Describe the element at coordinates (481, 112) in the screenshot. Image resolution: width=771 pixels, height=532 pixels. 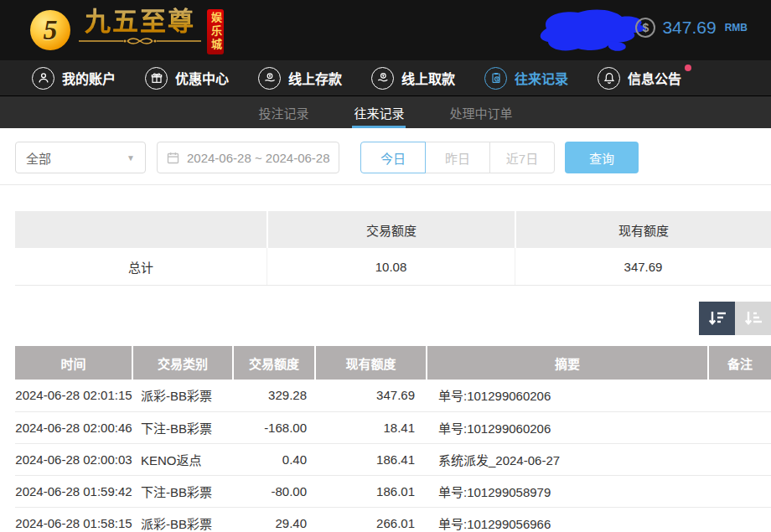
I see `tab-label: 处理中订单` at that location.